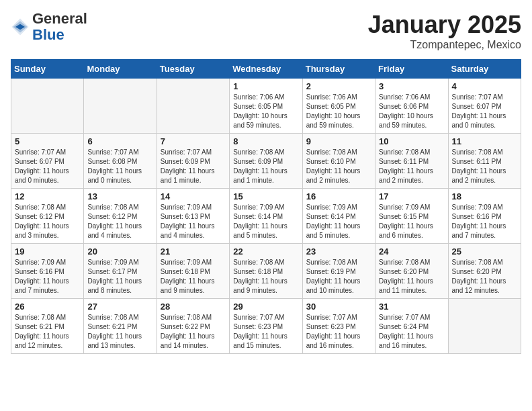 This screenshot has height=411, width=532. Describe the element at coordinates (49, 27) in the screenshot. I see `logo: General Blue` at that location.